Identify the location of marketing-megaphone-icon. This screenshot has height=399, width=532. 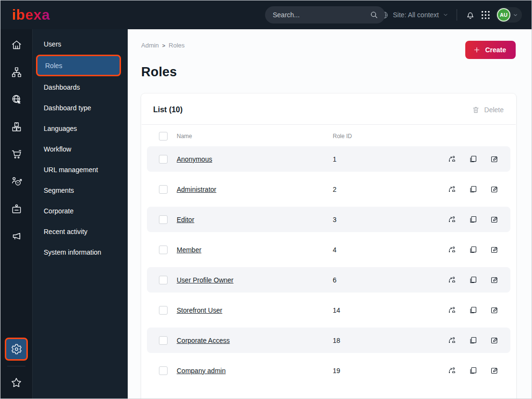
(16, 236).